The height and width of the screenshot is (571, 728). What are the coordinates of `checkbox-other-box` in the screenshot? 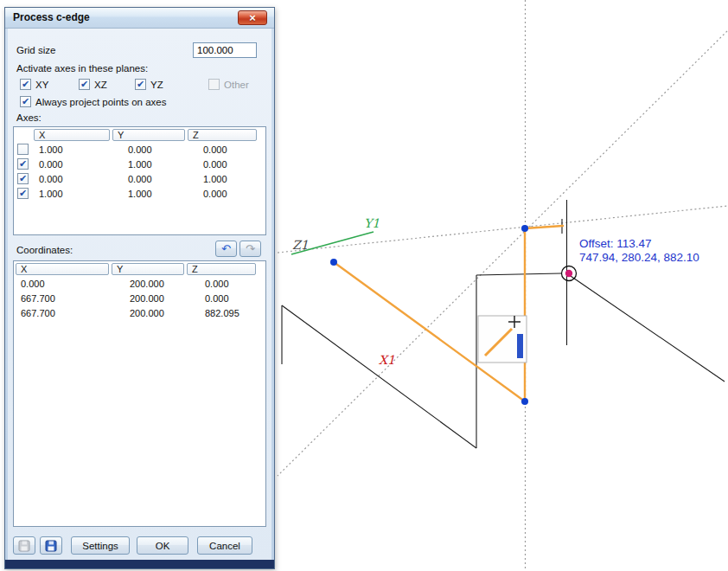 It's located at (214, 85).